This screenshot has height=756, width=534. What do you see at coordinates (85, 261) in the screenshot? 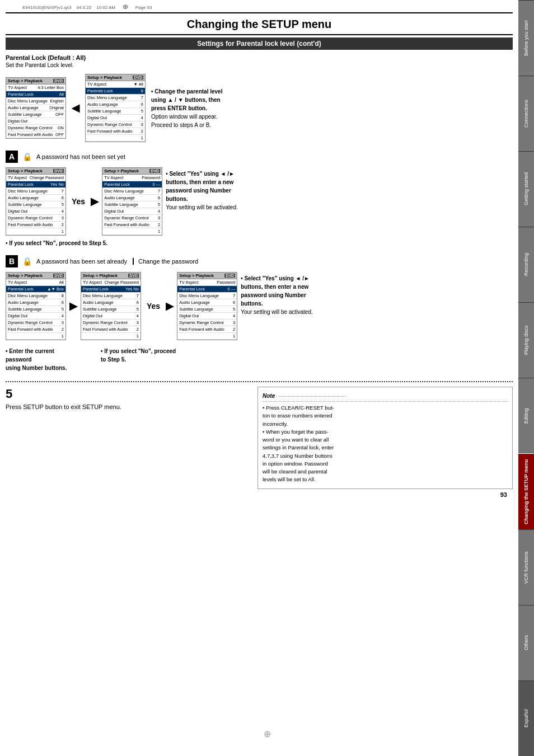
I see `section-b-title-left: A password has been set already` at bounding box center [85, 261].